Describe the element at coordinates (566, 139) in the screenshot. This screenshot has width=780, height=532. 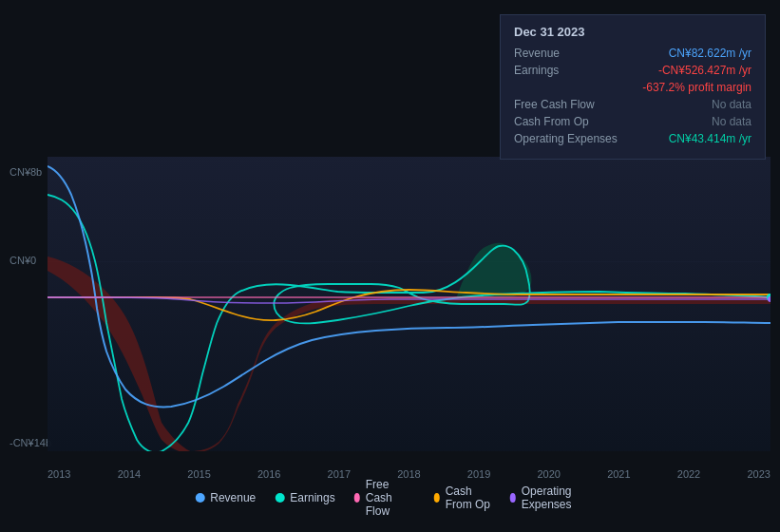
I see `info-label-opex: Operating Expenses` at that location.